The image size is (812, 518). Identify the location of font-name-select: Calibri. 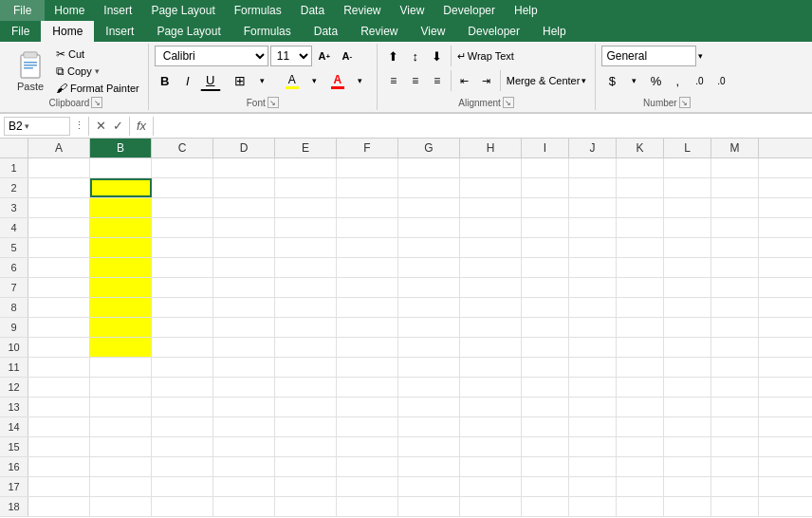
(212, 56).